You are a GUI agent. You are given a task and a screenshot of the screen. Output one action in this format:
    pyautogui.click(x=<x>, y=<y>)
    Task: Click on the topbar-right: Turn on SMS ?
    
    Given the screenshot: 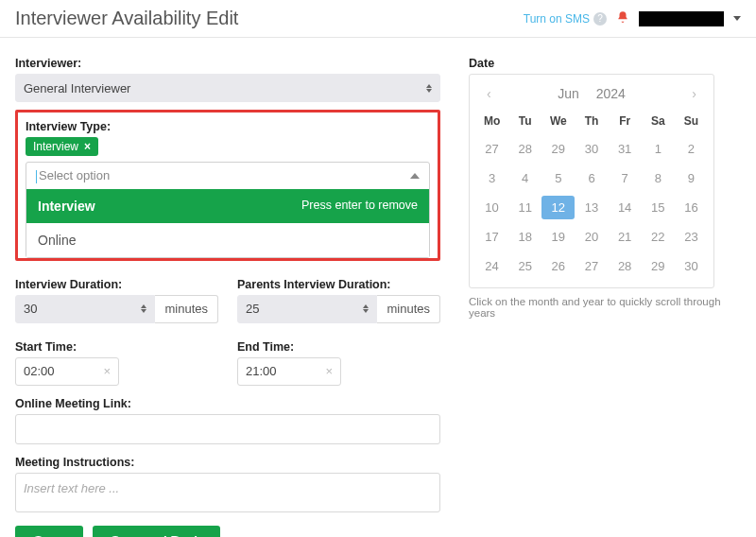 What is the action you would take?
    pyautogui.click(x=632, y=19)
    